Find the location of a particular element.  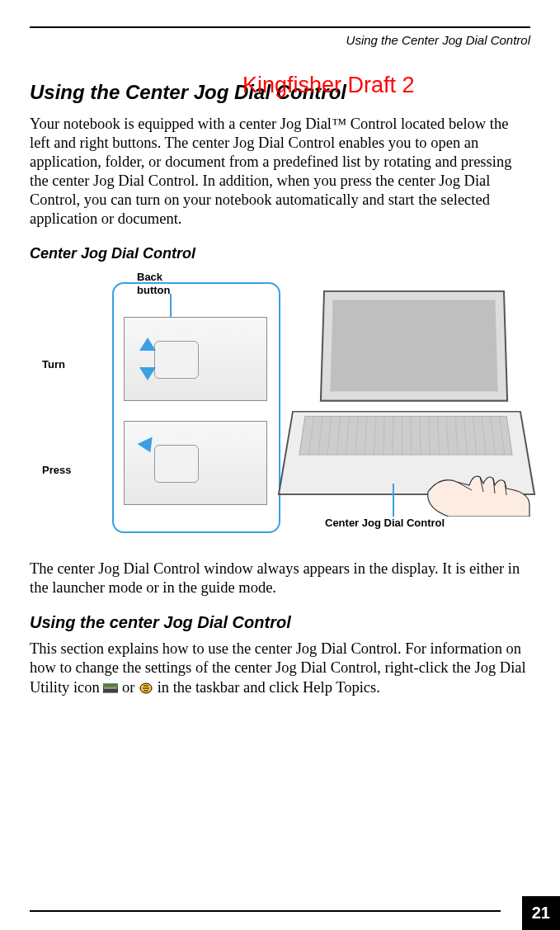

jog-dial-utility-icon is located at coordinates (111, 686).